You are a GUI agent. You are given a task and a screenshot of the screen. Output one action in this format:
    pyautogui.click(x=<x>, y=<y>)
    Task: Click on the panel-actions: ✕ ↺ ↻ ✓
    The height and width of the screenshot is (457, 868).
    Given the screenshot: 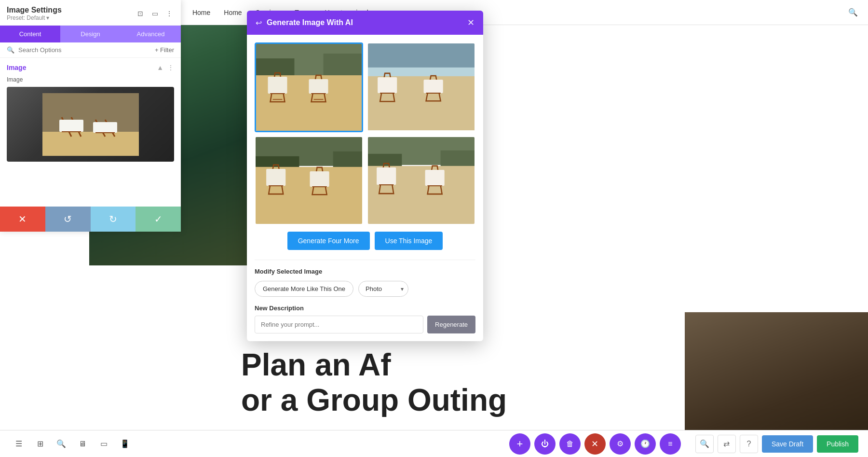 What is the action you would take?
    pyautogui.click(x=91, y=219)
    